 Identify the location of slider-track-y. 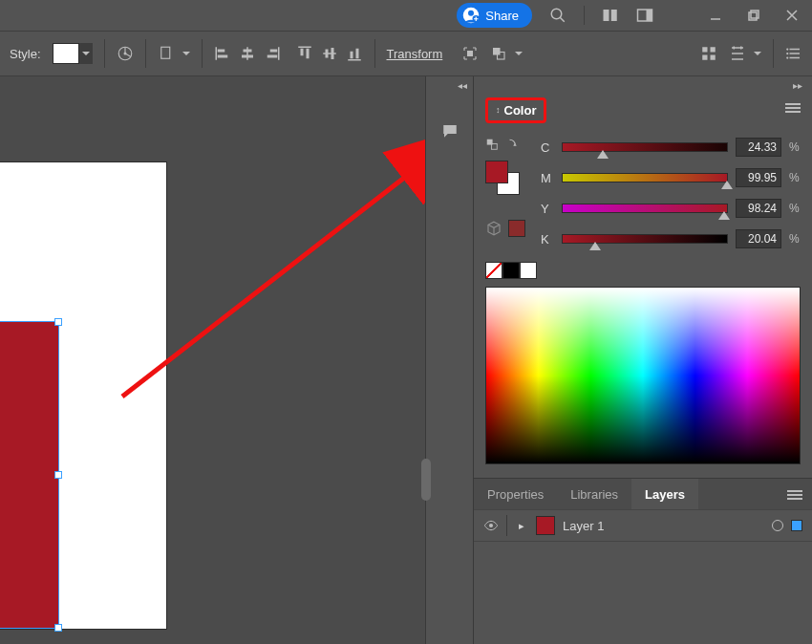
(645, 208).